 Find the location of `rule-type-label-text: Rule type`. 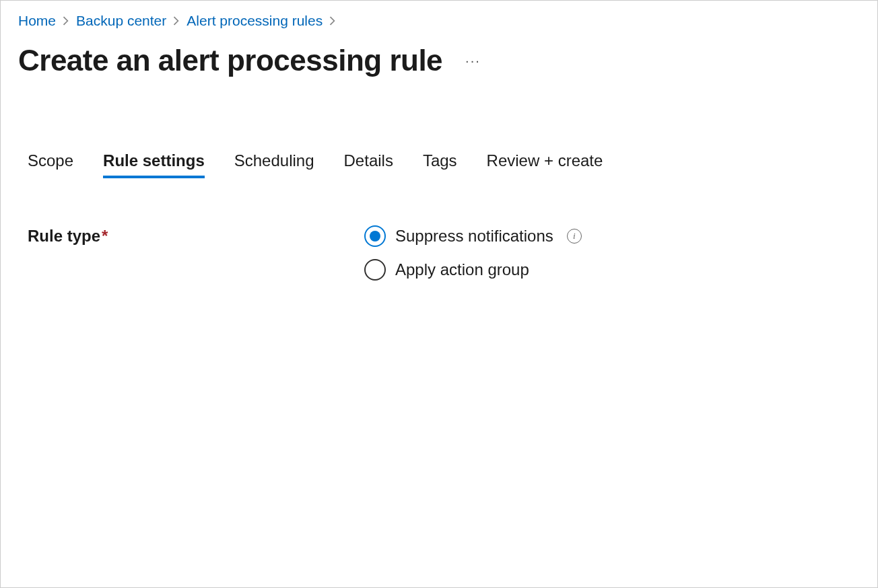

rule-type-label-text: Rule type is located at coordinates (64, 235).